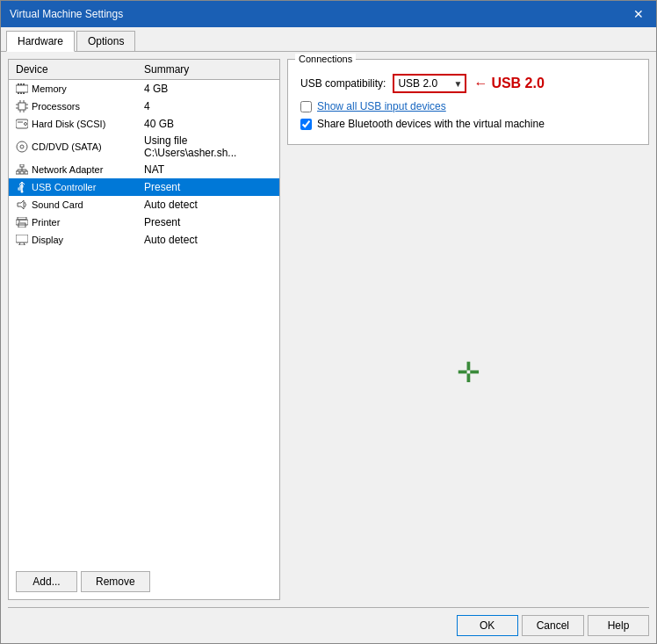 Image resolution: width=657 pixels, height=644 pixels. What do you see at coordinates (144, 147) in the screenshot?
I see `list-item: CD/DVD (SATA) Using file C:\Users\asher.…` at bounding box center [144, 147].